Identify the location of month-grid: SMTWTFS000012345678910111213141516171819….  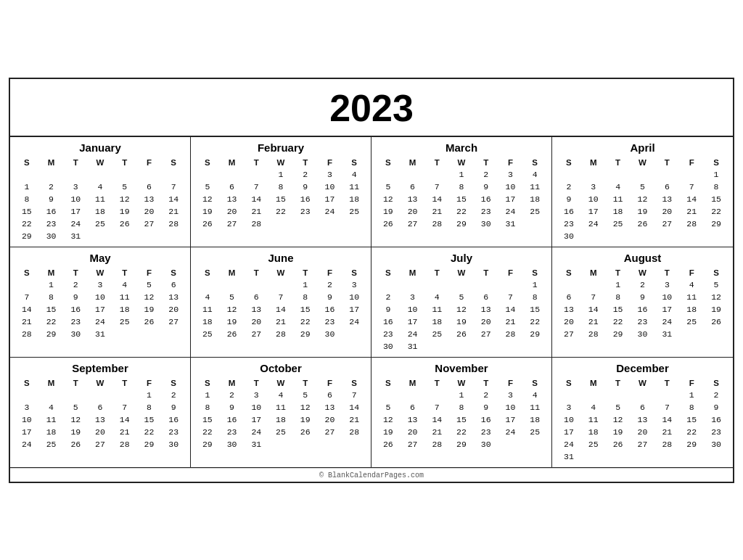
(281, 310).